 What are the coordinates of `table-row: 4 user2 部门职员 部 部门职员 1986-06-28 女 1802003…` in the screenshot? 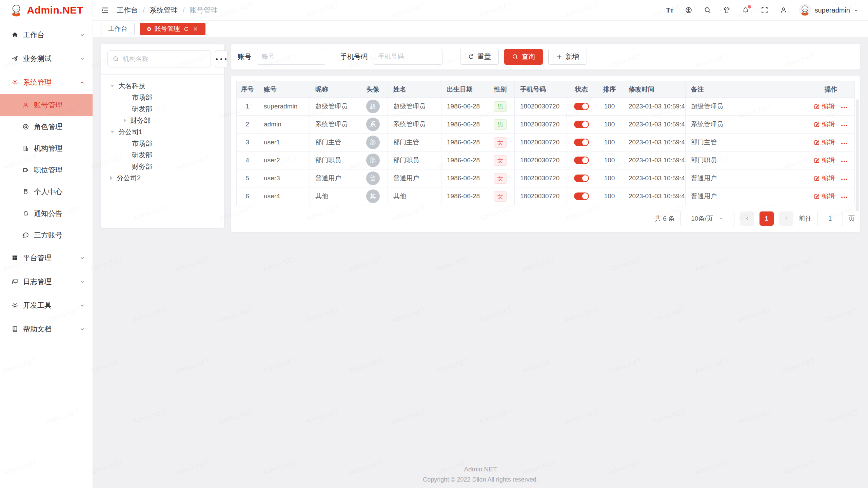 It's located at (546, 161).